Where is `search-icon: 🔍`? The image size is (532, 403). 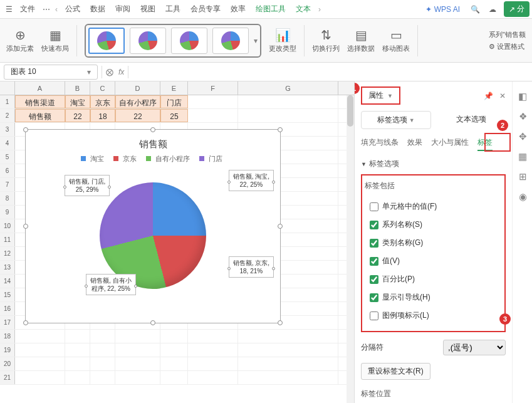
search-icon: 🔍 is located at coordinates (475, 9).